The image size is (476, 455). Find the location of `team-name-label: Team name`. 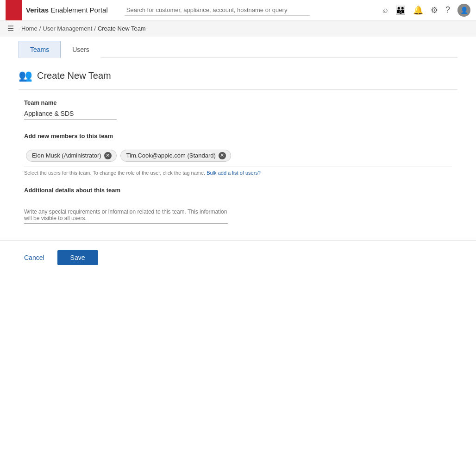

team-name-label: Team name is located at coordinates (238, 103).